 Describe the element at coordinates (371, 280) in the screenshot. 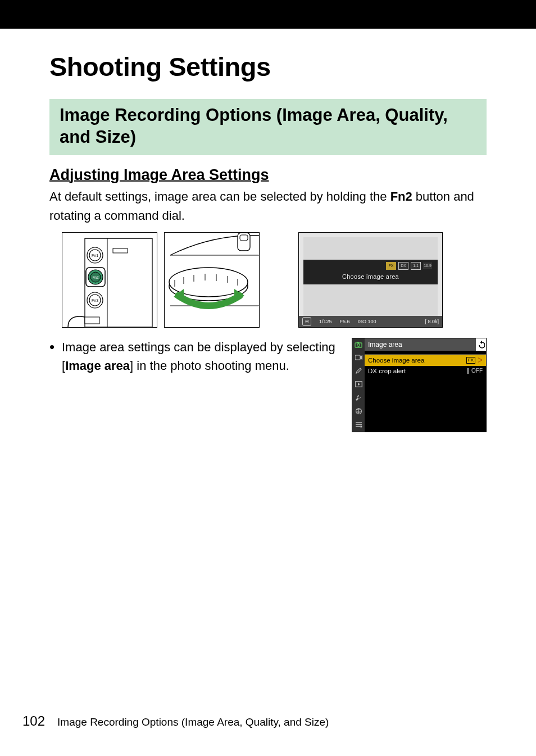

I see `diagram-lcd-choose-area: FX DX 1:1 16:9 Choose image area ◎ 1/125…` at that location.